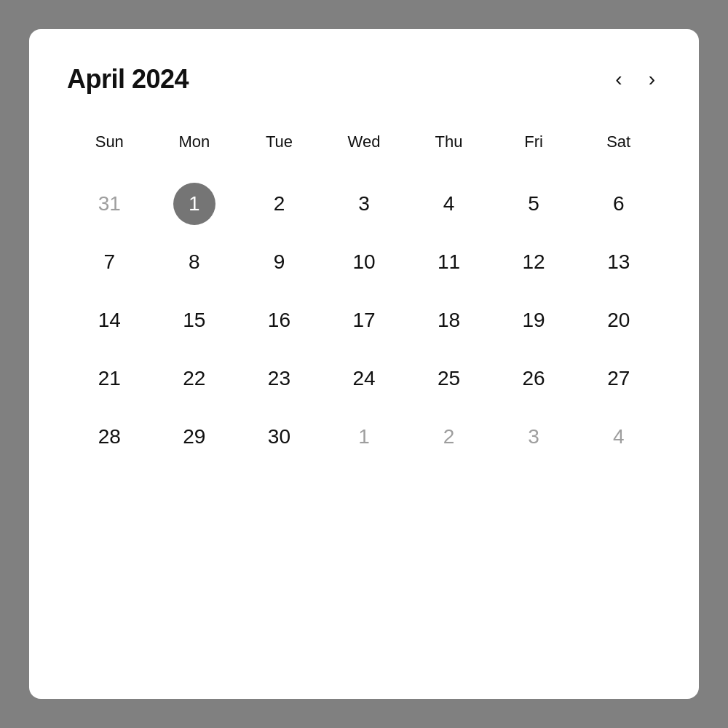  Describe the element at coordinates (619, 379) in the screenshot. I see `day-number: 27` at that location.